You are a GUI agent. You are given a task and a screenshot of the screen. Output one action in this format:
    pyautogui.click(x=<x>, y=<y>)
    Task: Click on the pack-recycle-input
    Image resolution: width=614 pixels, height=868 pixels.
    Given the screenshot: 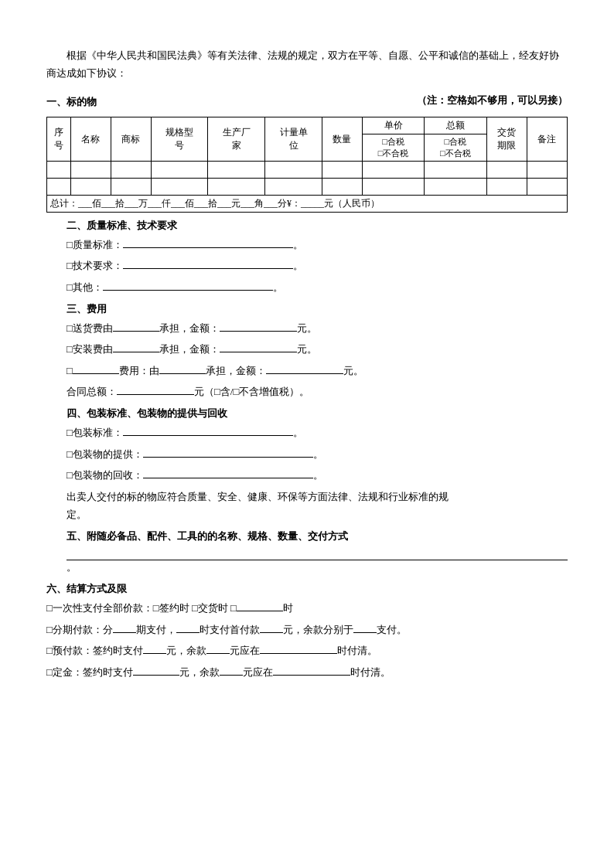 What is the action you would take?
    pyautogui.click(x=228, y=472)
    